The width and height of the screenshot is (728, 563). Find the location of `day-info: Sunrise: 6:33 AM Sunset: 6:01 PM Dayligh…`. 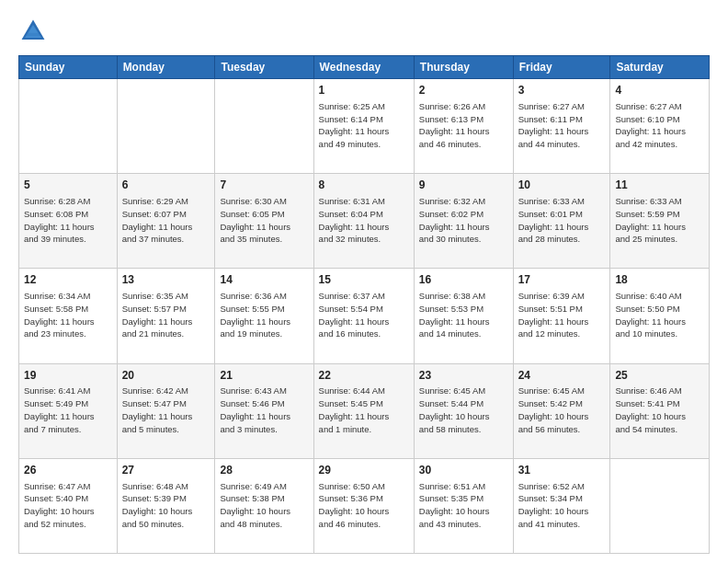

day-info: Sunrise: 6:33 AM Sunset: 6:01 PM Dayligh… is located at coordinates (563, 221).